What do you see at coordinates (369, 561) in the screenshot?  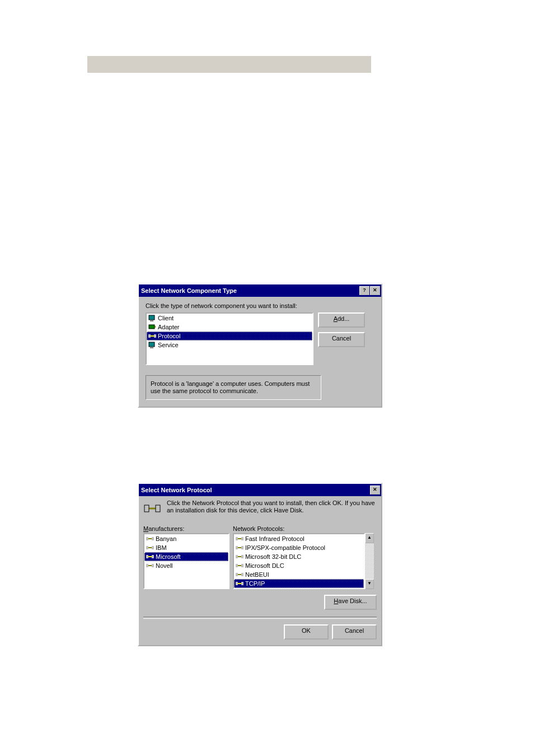 I see `scroll-track` at bounding box center [369, 561].